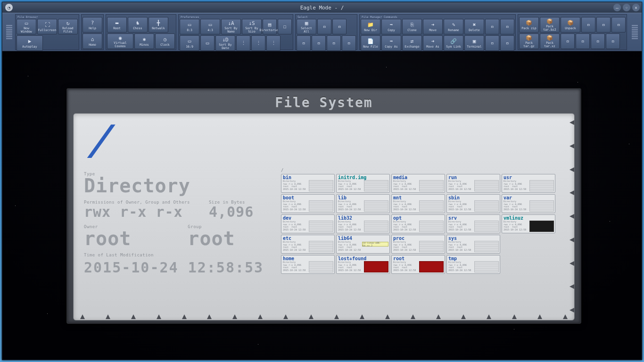 Image resolution: width=644 pixels, height=362 pixels. What do you see at coordinates (190, 43) in the screenshot?
I see `ratio-169-button: ▭16:9` at bounding box center [190, 43].